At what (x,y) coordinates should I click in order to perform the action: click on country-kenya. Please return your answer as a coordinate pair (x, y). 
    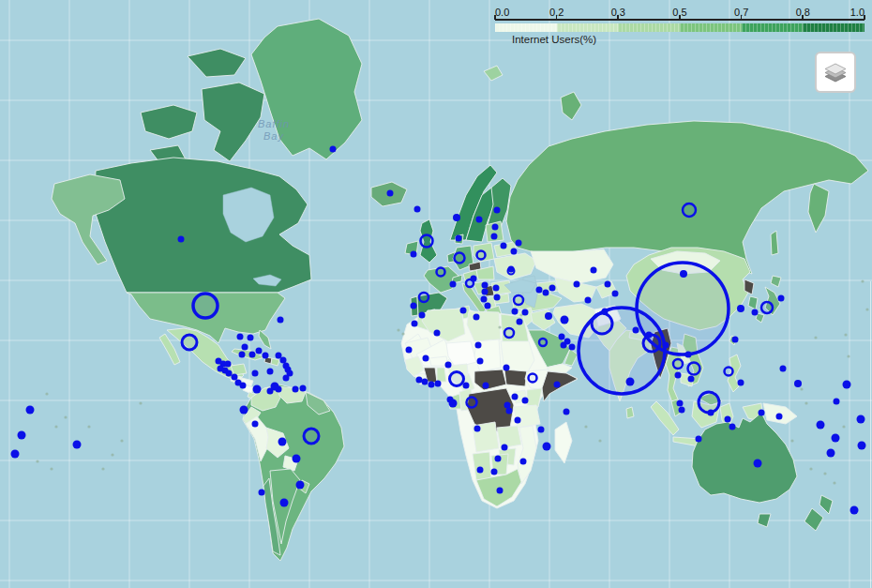
    Looking at the image, I should click on (534, 398).